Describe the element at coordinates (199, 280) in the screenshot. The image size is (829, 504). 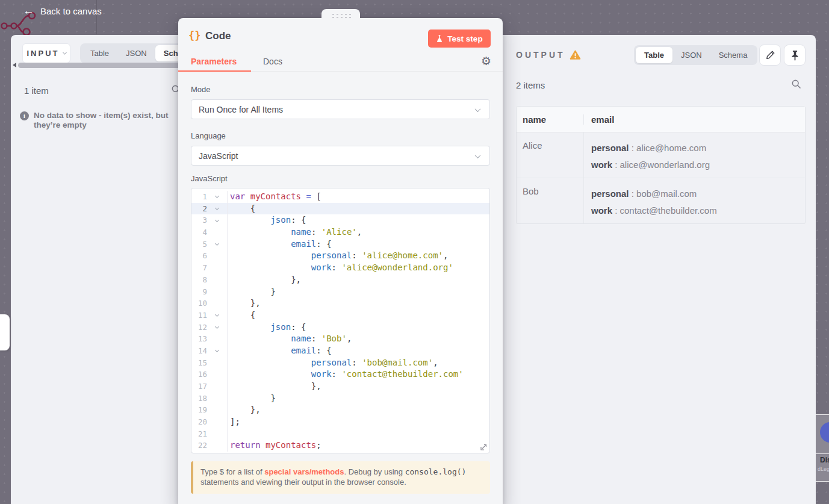
I see `line-number: 8` at that location.